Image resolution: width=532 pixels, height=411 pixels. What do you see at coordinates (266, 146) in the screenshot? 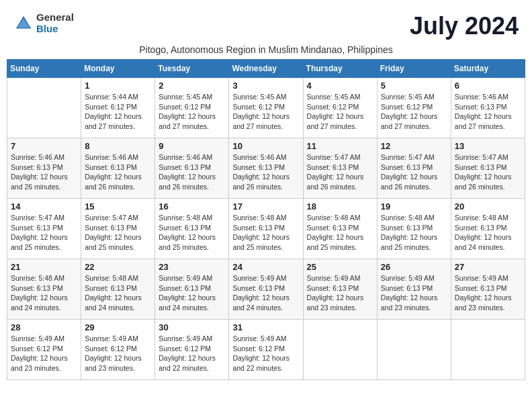
I see `day-number: 10` at bounding box center [266, 146].